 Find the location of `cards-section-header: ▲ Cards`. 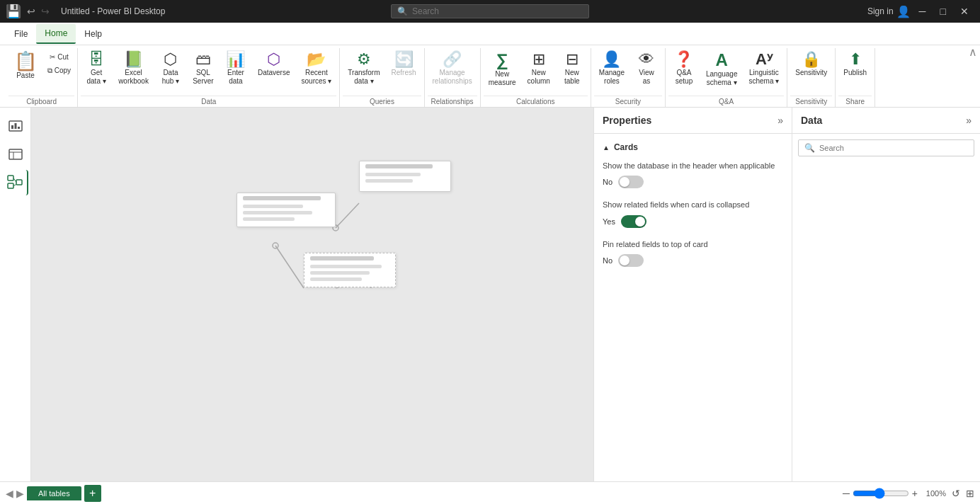

cards-section-header: ▲ Cards is located at coordinates (693, 147).